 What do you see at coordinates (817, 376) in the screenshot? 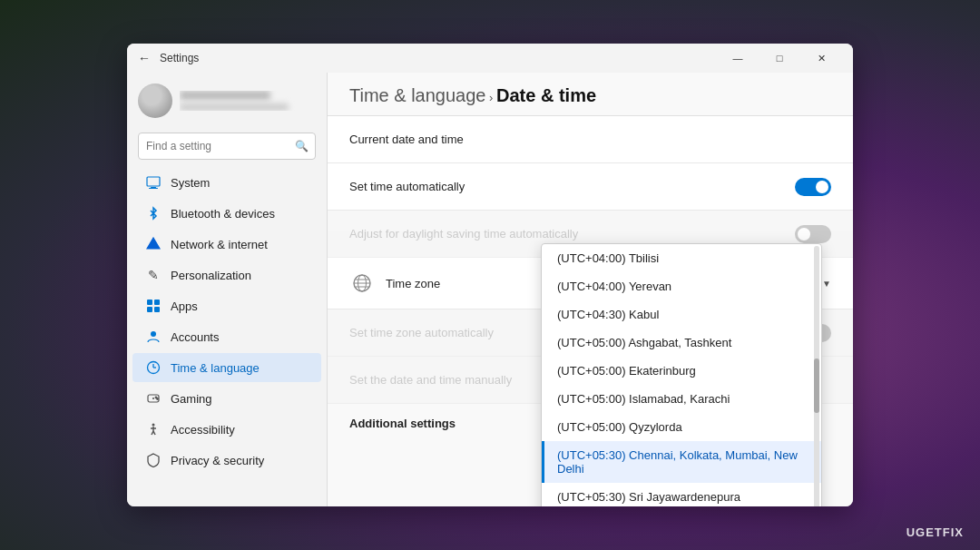
I see `dropdown-scrollbar` at bounding box center [817, 376].